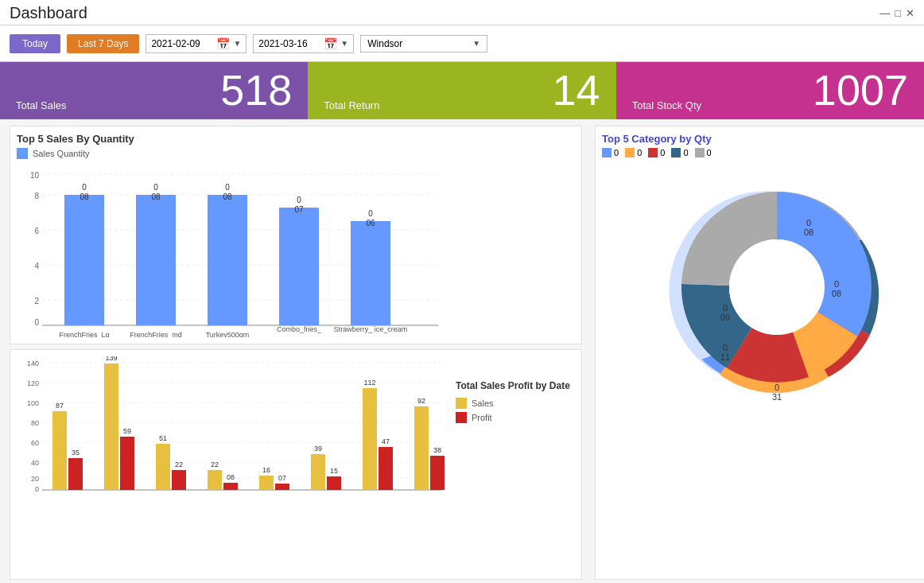  Describe the element at coordinates (369, 383) in the screenshot. I see `svg-text: 112` at that location.